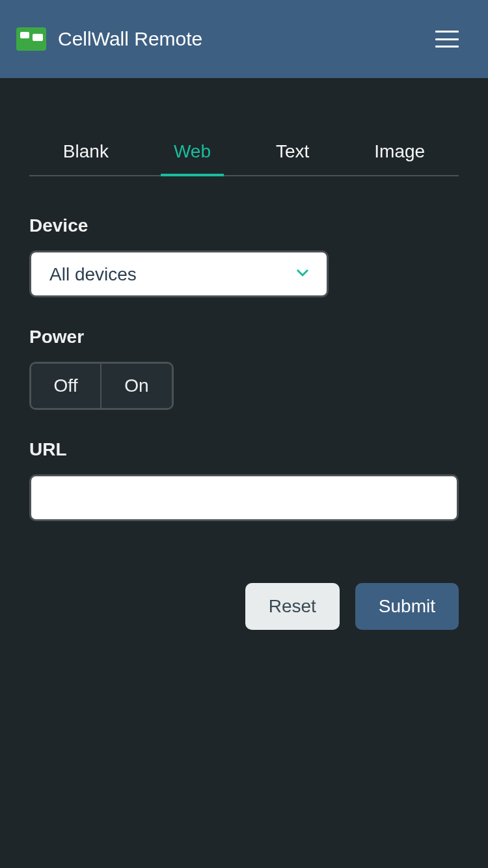 The width and height of the screenshot is (488, 868). I want to click on url-input, so click(244, 498).